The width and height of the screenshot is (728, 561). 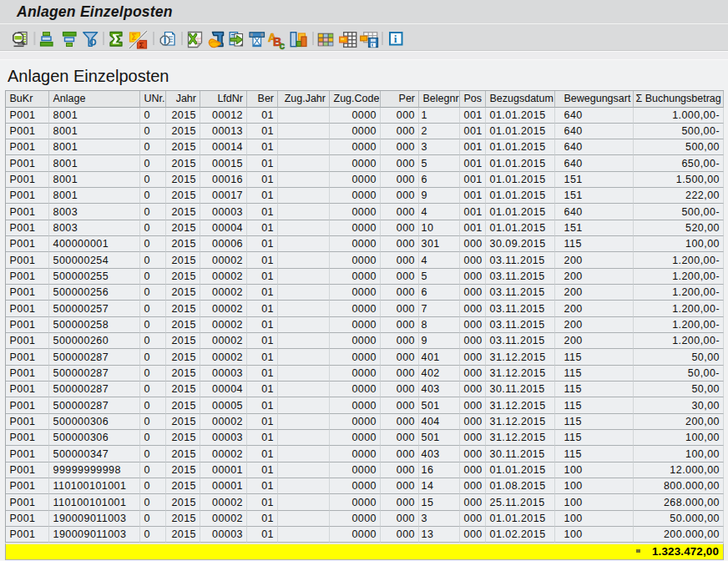 I want to click on svg-text: Σ, so click(x=142, y=45).